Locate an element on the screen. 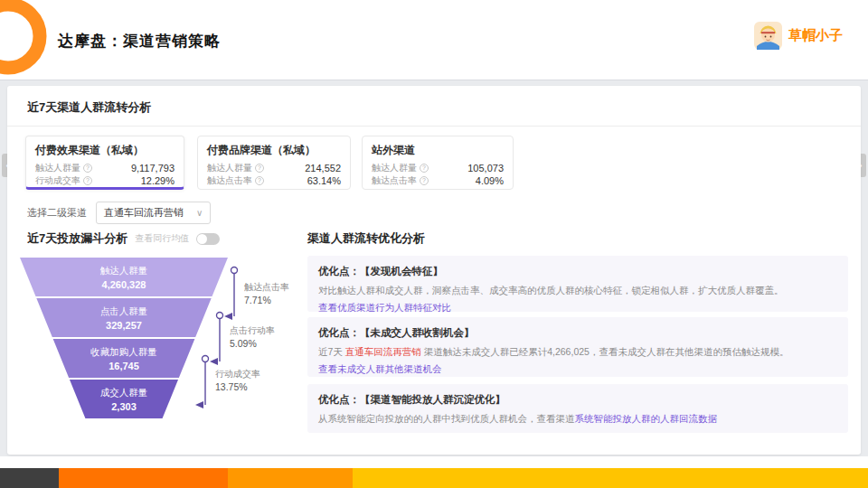 The image size is (868, 488). optimization-box-opportunity: 优化点：【发现机会特征】 对比触达人群和成交人群，洞察点击率、成交率高的优质人群… is located at coordinates (578, 284).